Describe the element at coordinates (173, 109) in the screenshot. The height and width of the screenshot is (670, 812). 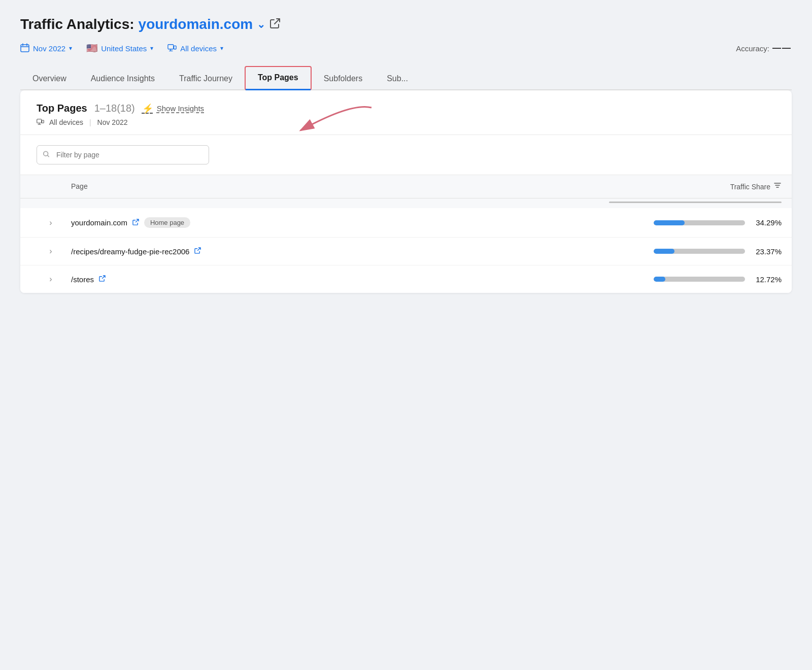
I see `show-insights-button: ⚡ Show Insights` at that location.